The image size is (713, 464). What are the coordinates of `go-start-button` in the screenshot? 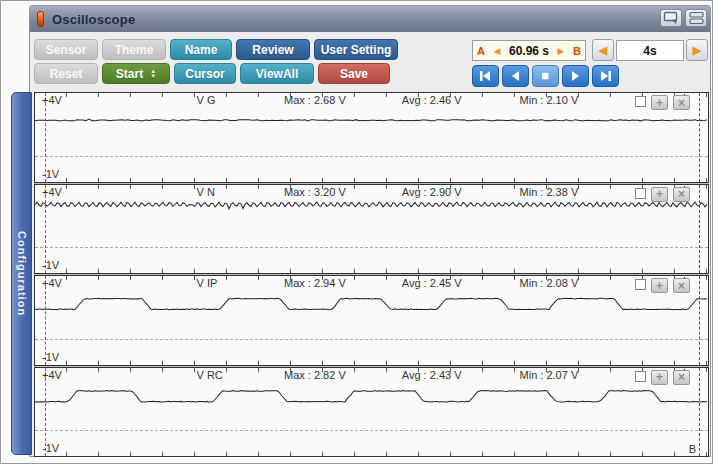 It's located at (486, 76).